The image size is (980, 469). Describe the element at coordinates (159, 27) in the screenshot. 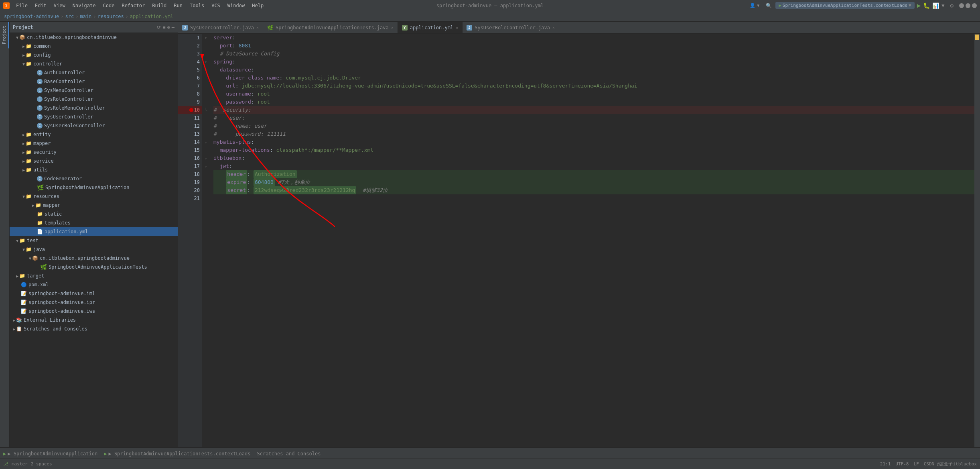

I see `sync-btn: ⟳` at that location.